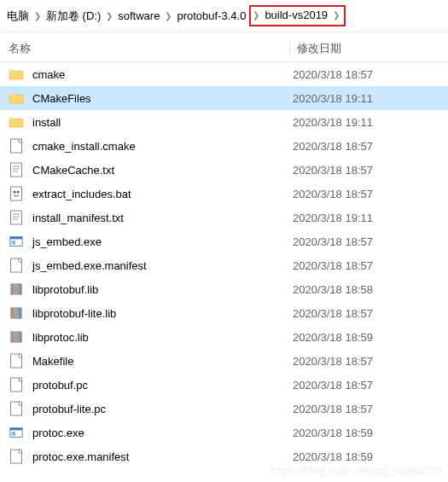 Image resolution: width=448 pixels, height=482 pixels. I want to click on file-name: protobuf-lite.pc, so click(159, 409).